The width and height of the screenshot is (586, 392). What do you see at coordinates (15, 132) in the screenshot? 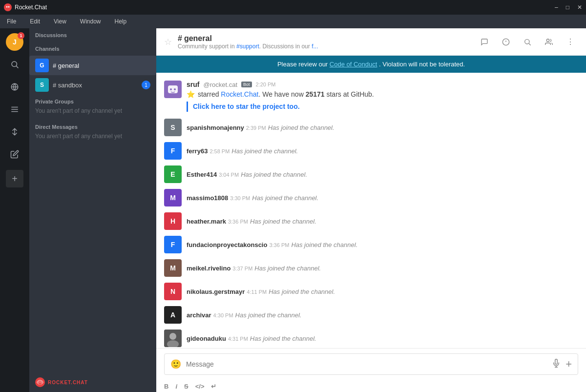
I see `sort-icon-btn` at bounding box center [15, 132].